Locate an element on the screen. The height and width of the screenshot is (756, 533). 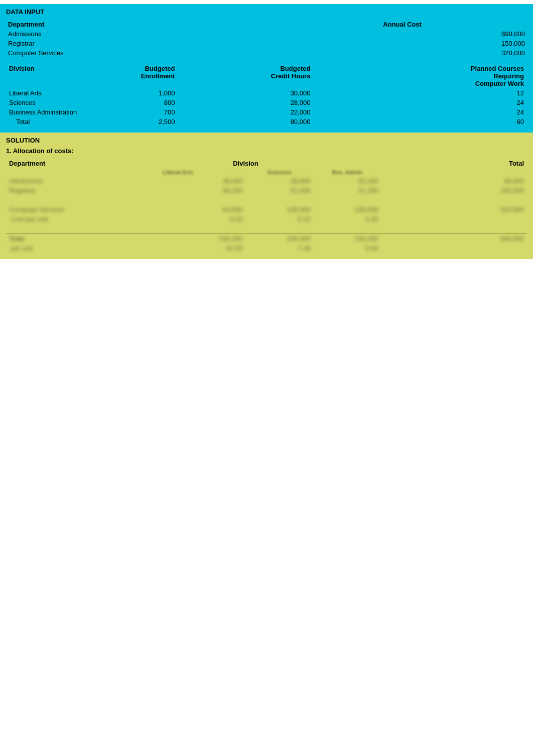
alloc-cs-la: 64,000 is located at coordinates (178, 210).